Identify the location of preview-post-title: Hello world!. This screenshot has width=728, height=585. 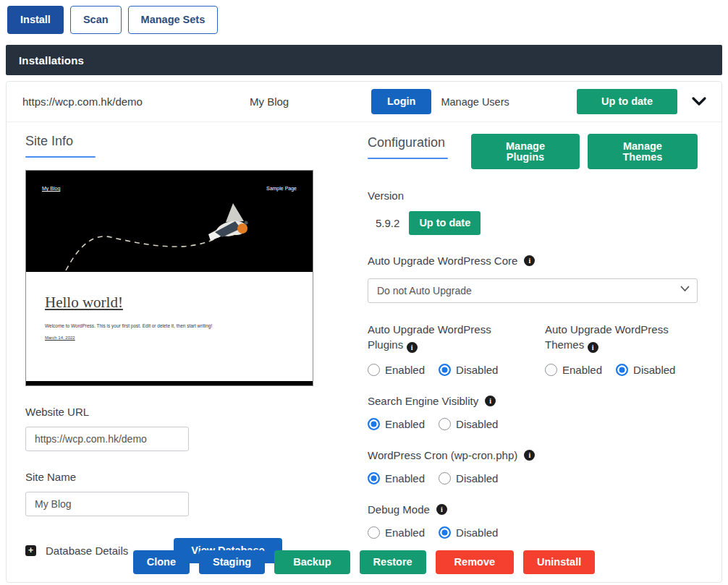
(169, 302).